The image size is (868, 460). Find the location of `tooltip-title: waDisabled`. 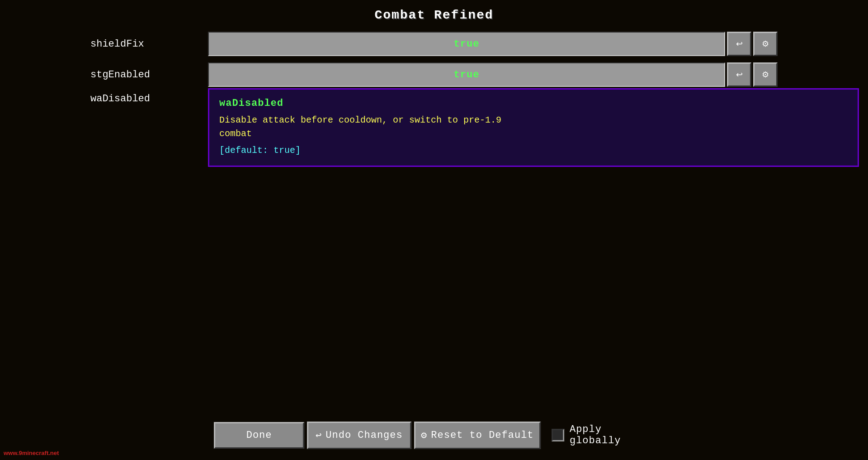

tooltip-title: waDisabled is located at coordinates (533, 103).